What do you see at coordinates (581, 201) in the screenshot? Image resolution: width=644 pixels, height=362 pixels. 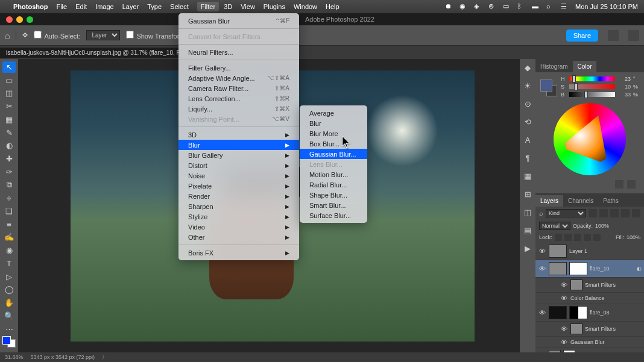 I see `tab-channels: Channels` at bounding box center [581, 201].